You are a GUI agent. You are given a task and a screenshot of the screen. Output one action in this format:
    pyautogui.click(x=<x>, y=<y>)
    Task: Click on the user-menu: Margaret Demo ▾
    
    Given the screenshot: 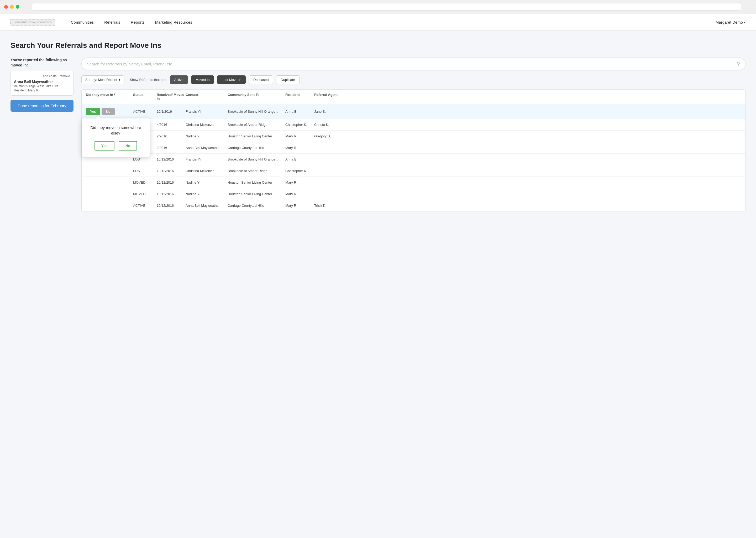 What is the action you would take?
    pyautogui.click(x=731, y=22)
    